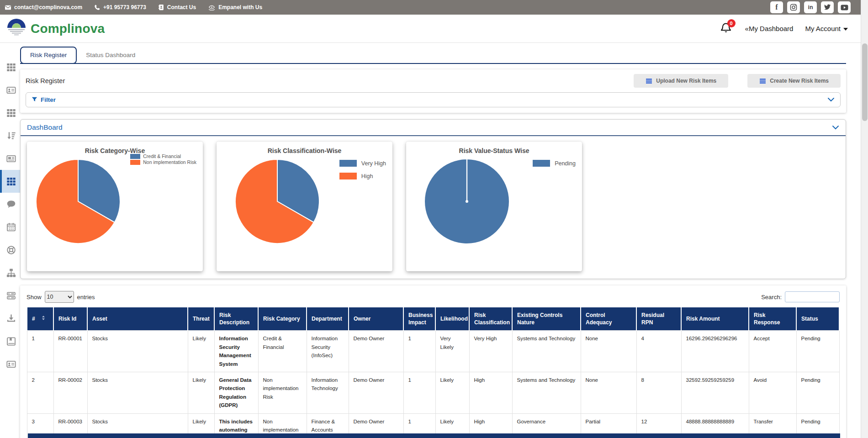 The image size is (868, 438). What do you see at coordinates (34, 319) in the screenshot?
I see `hash-header-label: #` at bounding box center [34, 319].